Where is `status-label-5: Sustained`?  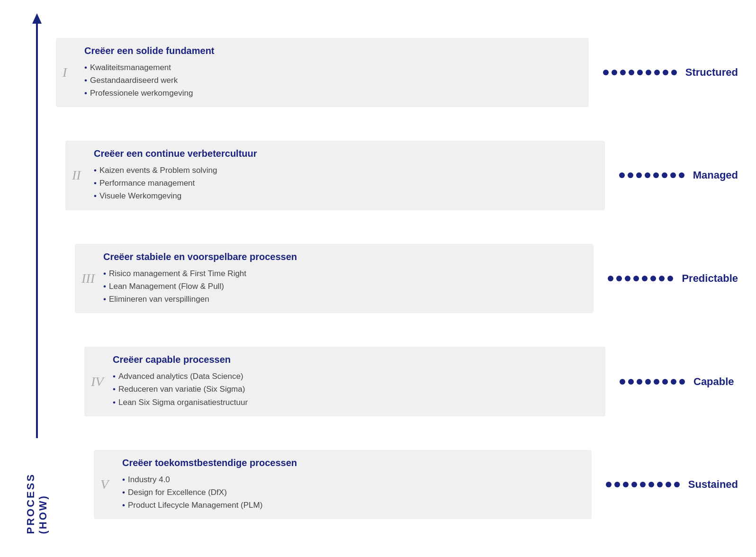 status-label-5: Sustained is located at coordinates (713, 485).